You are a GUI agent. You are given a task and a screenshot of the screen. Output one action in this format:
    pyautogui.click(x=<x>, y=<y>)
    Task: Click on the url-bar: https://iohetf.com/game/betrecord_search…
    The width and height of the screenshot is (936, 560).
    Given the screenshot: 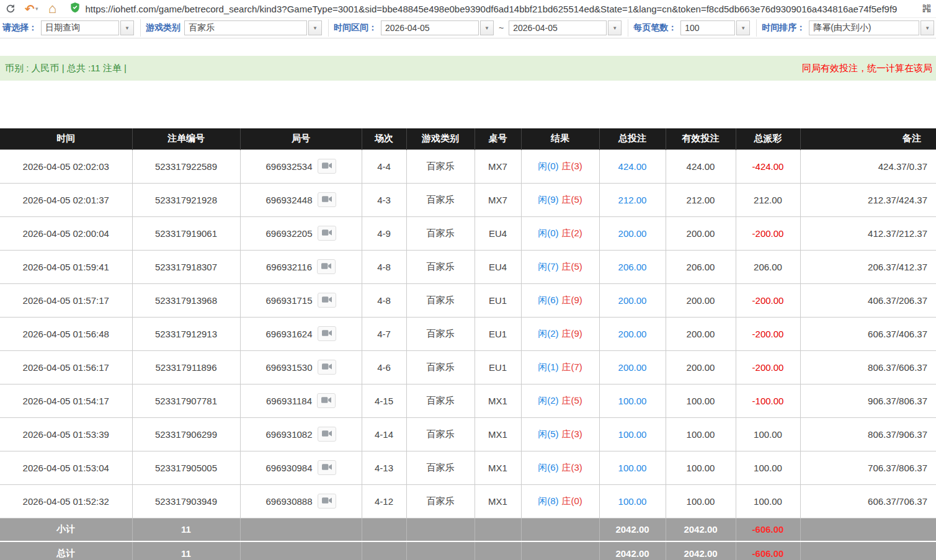 What is the action you would take?
    pyautogui.click(x=491, y=9)
    